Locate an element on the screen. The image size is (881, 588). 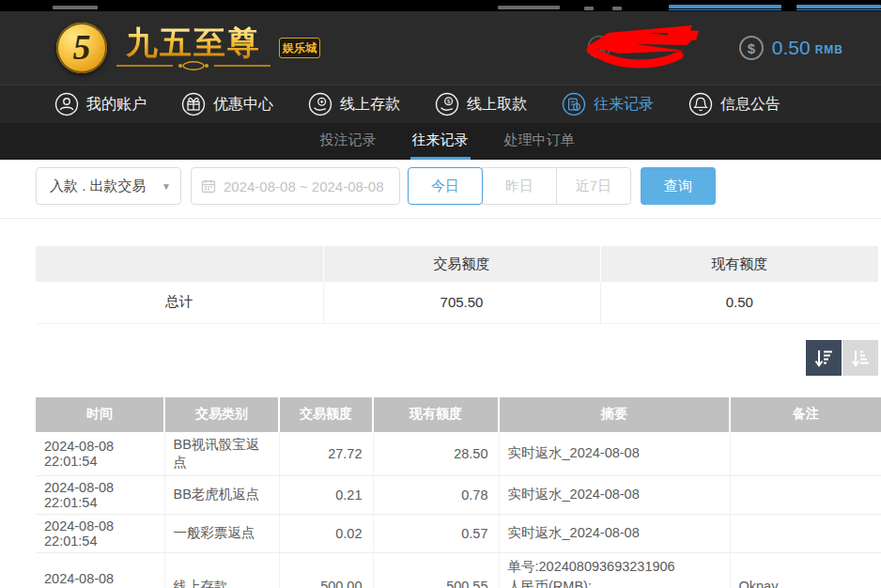
tab-label: 往来记录 is located at coordinates (440, 141).